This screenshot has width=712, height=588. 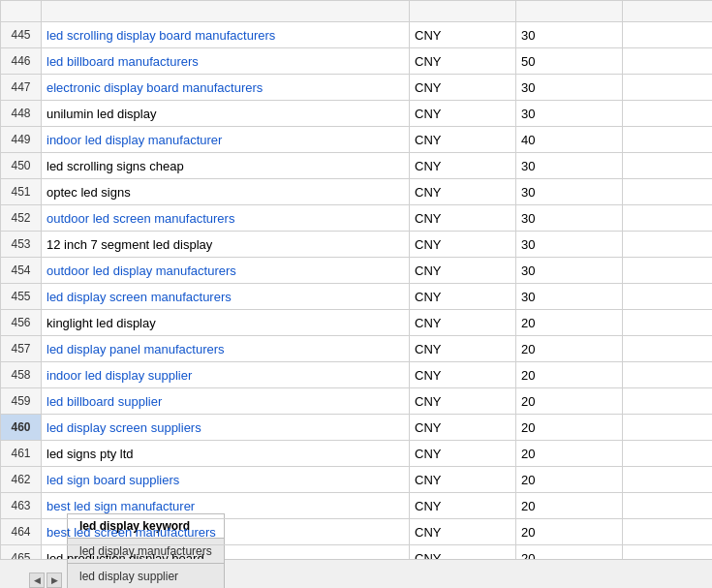 What do you see at coordinates (226, 428) in the screenshot?
I see `cell-a: led display screen suppliers` at bounding box center [226, 428].